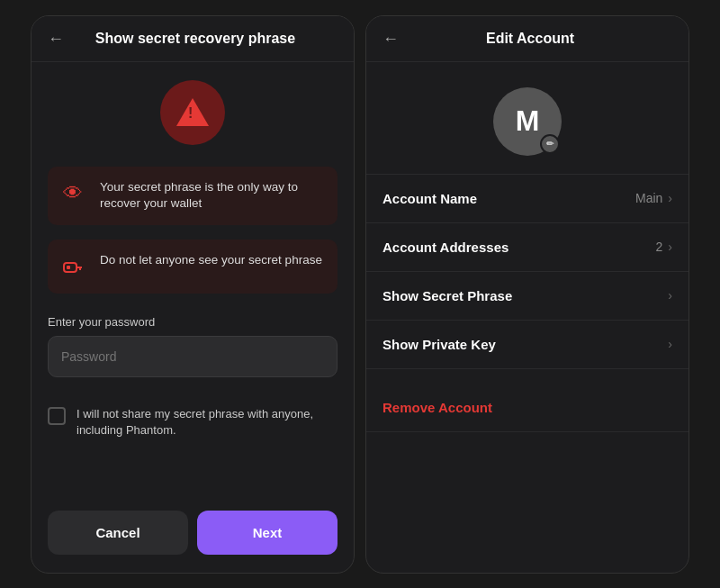 Image resolution: width=720 pixels, height=588 pixels. What do you see at coordinates (193, 357) in the screenshot?
I see `password-input` at bounding box center [193, 357].